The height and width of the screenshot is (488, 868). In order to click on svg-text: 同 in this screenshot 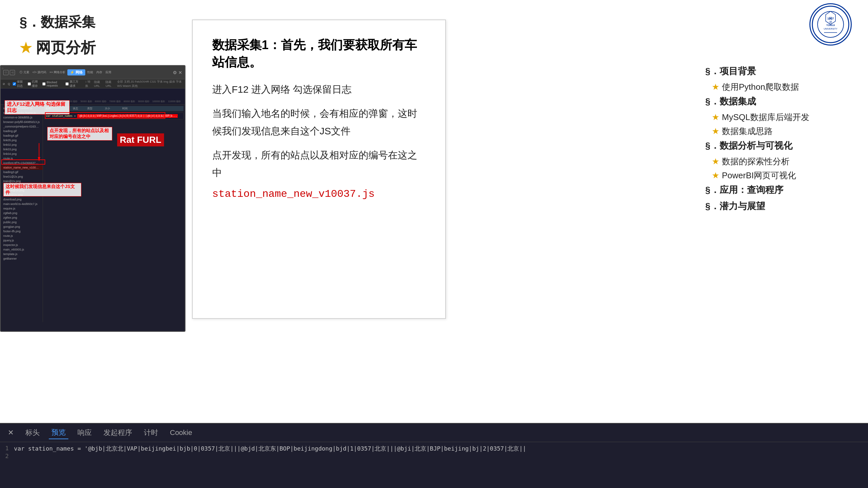, I will do `click(831, 18)`.